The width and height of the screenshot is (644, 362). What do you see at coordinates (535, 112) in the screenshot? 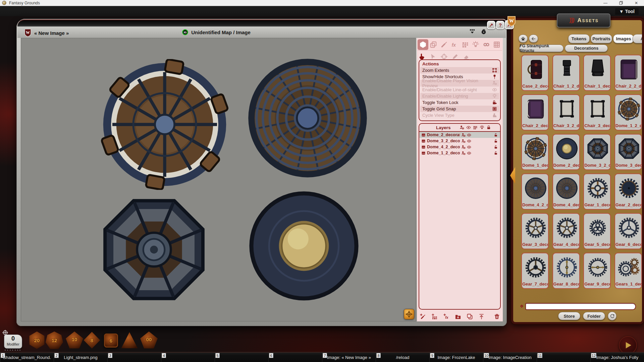
I see `asset-item: Chair_2_decor` at bounding box center [535, 112].